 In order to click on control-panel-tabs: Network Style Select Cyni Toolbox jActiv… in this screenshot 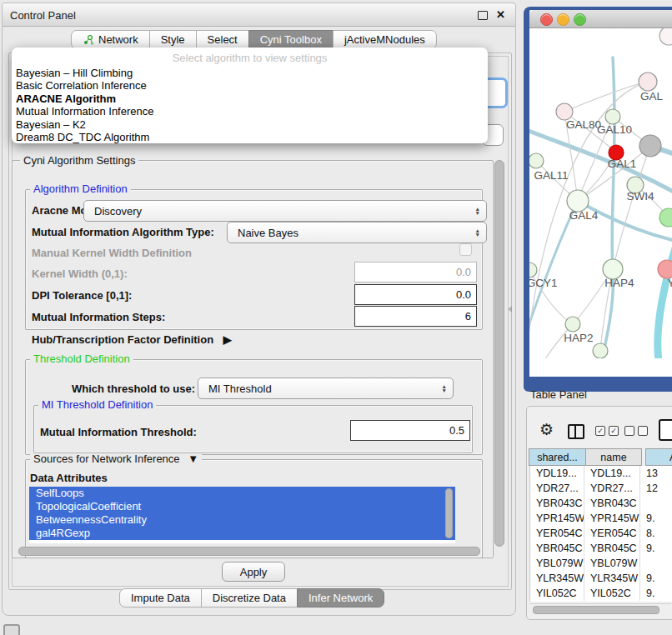, I will do `click(253, 40)`.